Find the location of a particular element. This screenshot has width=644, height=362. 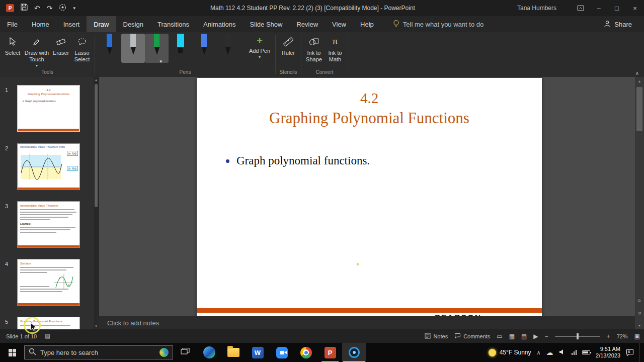

taskbar-app-zoom is located at coordinates (282, 352).